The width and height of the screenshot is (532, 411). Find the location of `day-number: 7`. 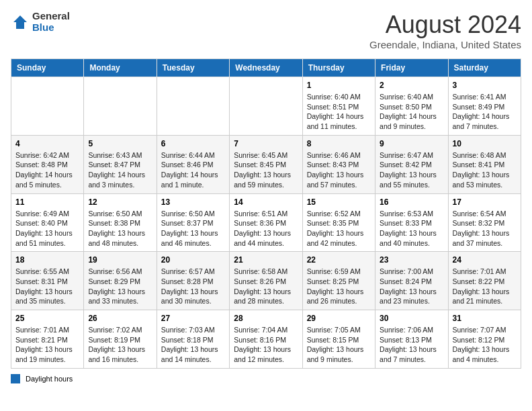

day-number: 7 is located at coordinates (266, 144).